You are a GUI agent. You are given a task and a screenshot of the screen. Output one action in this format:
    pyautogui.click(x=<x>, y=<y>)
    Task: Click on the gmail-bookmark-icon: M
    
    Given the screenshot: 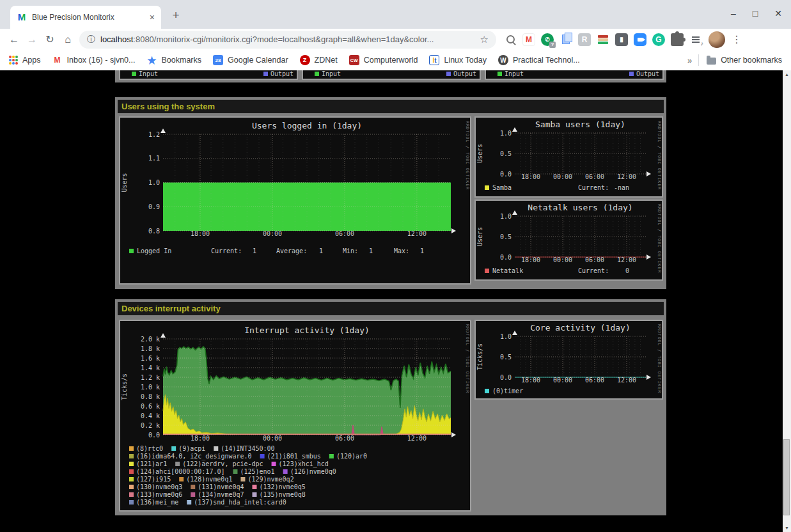 What is the action you would take?
    pyautogui.click(x=58, y=60)
    